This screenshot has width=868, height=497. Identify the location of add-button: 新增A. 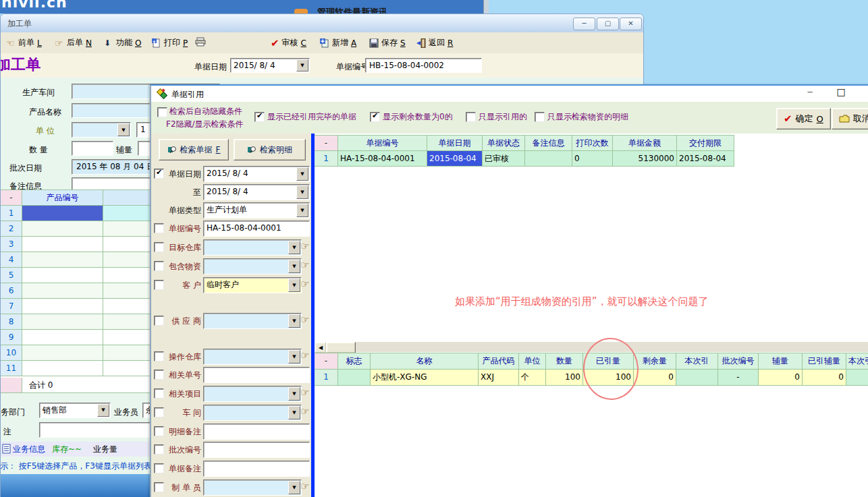
(338, 43).